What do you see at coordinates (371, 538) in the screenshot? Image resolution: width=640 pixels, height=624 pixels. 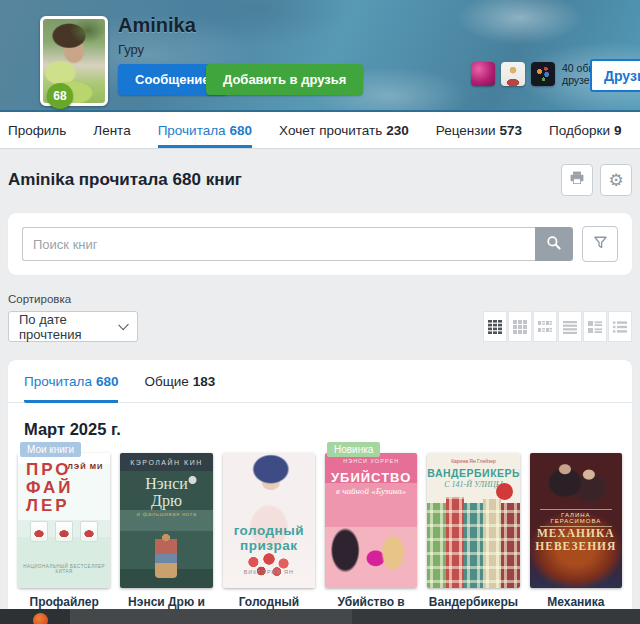 I see `book-item: Новинка НЭНСИ УОРРЕН УБИЙСТВО в чайной «…` at bounding box center [371, 538].